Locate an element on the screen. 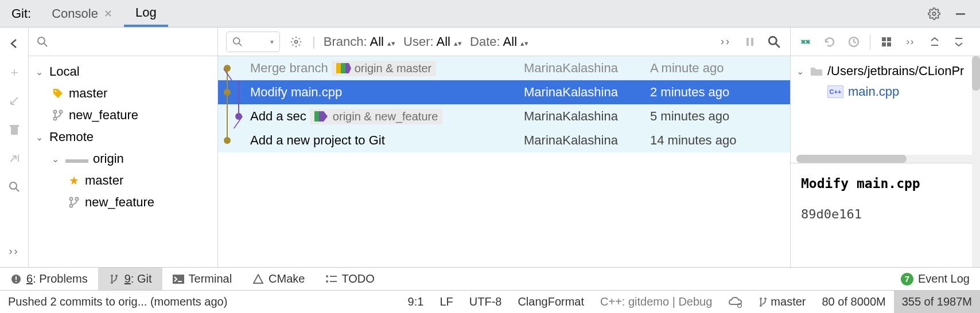  tab-label: Console is located at coordinates (75, 14).